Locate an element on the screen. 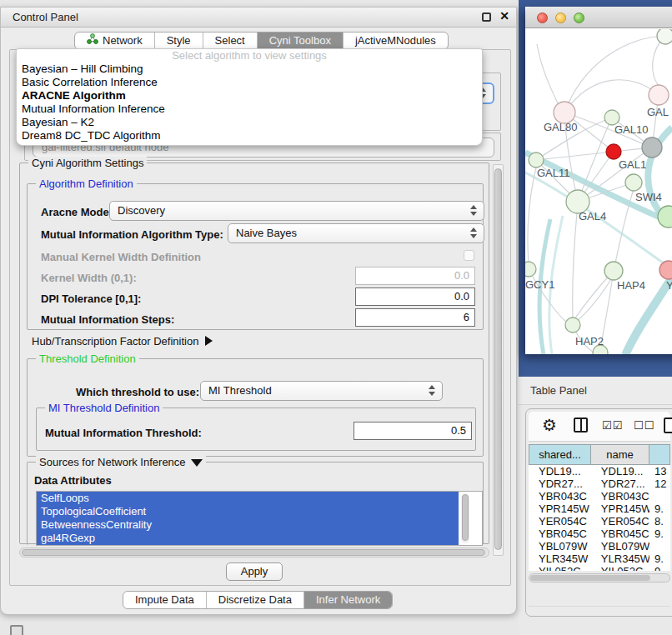  network-node-gal1 is located at coordinates (614, 152).